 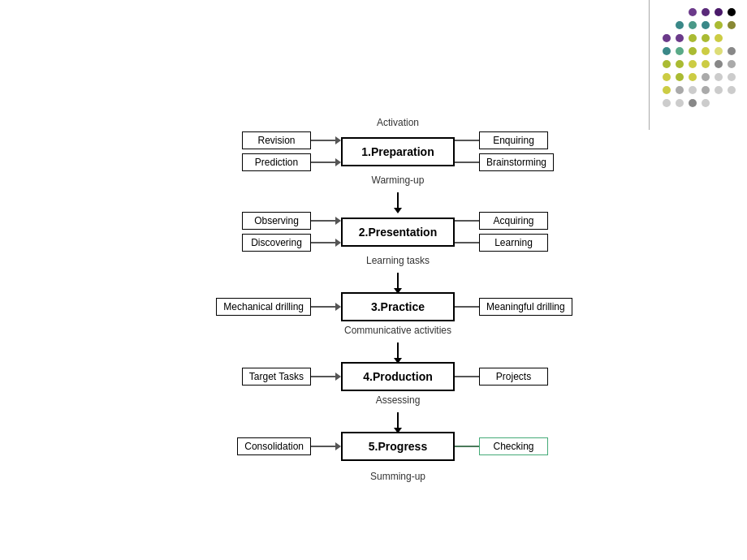 I want to click on left-item-discovering: Discovering, so click(x=291, y=243).